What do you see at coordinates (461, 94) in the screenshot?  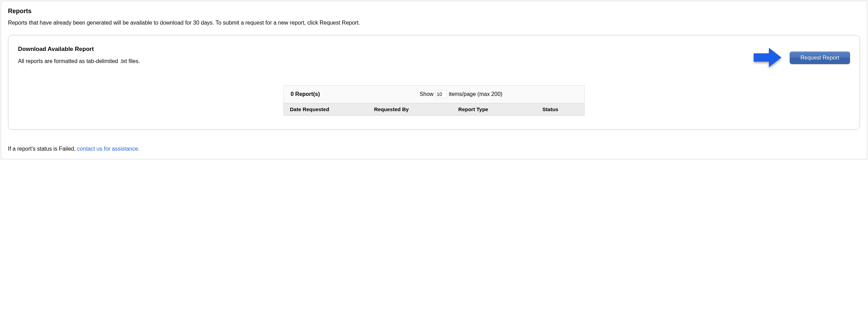 I see `items-per-page-control: Show items/page (max 200)` at bounding box center [461, 94].